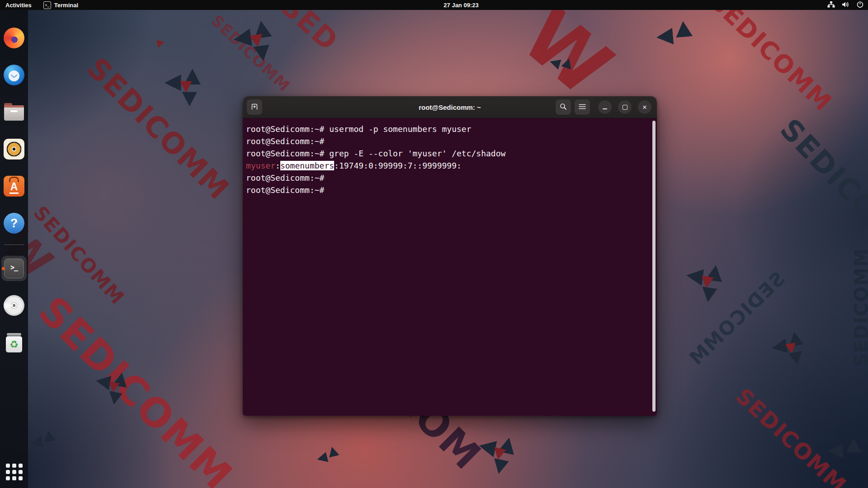 The image size is (868, 488). I want to click on window-titlebar: root@Sedicomm: ~, so click(450, 108).